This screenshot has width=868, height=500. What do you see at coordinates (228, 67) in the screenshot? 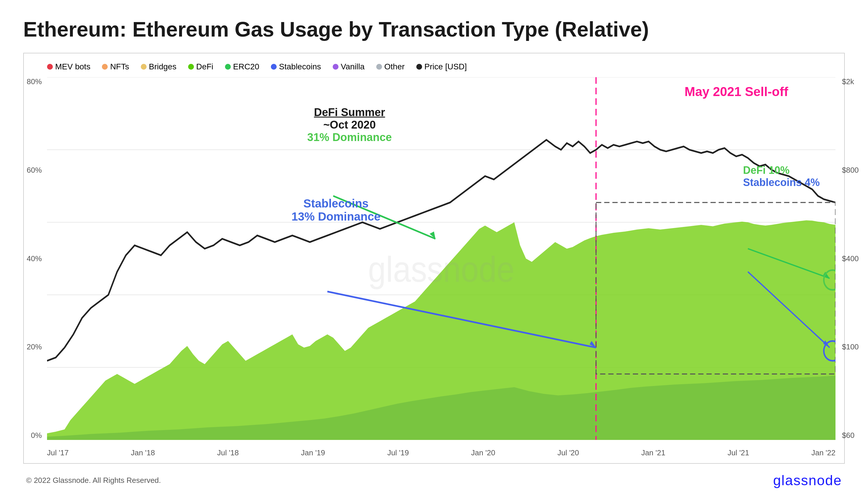
I see `legend-dot-erc20` at bounding box center [228, 67].